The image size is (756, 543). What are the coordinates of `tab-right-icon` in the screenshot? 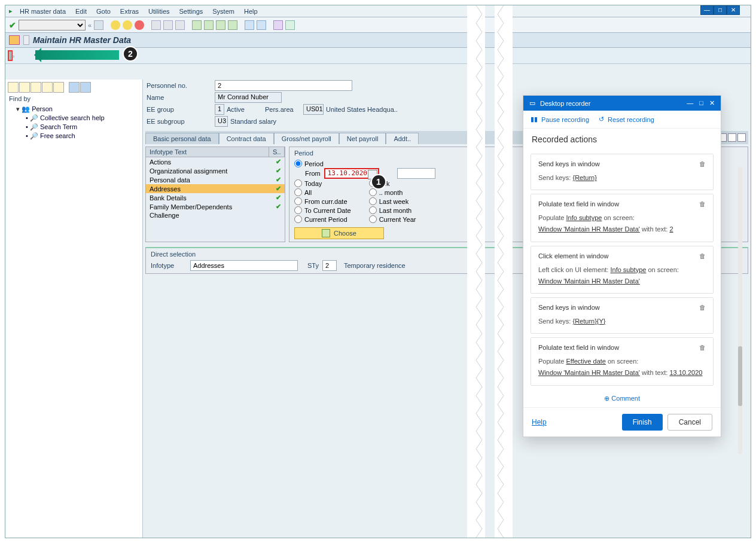 It's located at (732, 138).